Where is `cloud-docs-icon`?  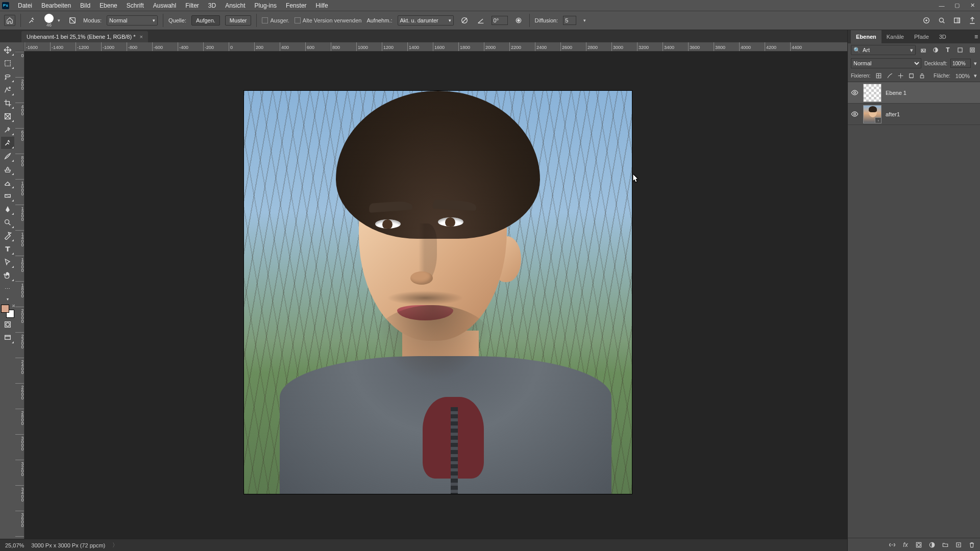 cloud-docs-icon is located at coordinates (926, 20).